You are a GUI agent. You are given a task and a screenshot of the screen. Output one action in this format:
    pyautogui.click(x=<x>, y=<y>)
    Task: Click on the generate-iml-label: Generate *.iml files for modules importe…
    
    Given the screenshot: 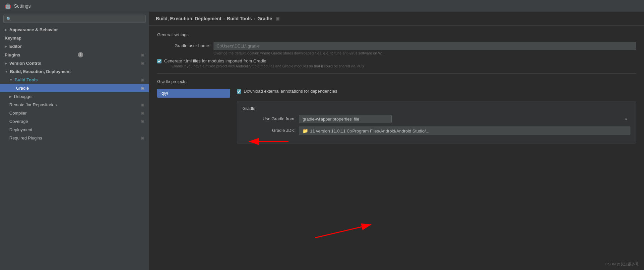 What is the action you would take?
    pyautogui.click(x=264, y=61)
    